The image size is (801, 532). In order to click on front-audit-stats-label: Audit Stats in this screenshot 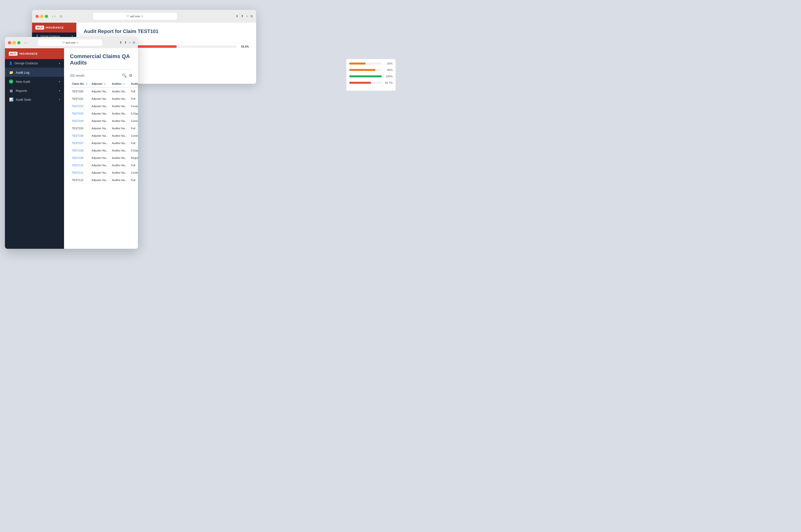, I will do `click(36, 100)`.